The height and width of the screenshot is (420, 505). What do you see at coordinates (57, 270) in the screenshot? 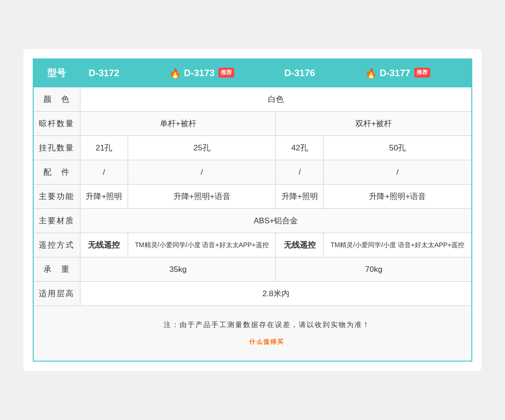
I see `label-weight: 承 重` at bounding box center [57, 270].